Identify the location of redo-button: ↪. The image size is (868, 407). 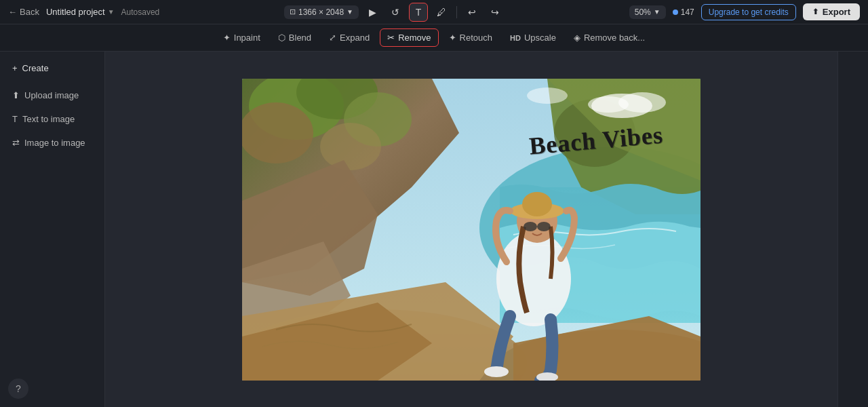
(495, 12).